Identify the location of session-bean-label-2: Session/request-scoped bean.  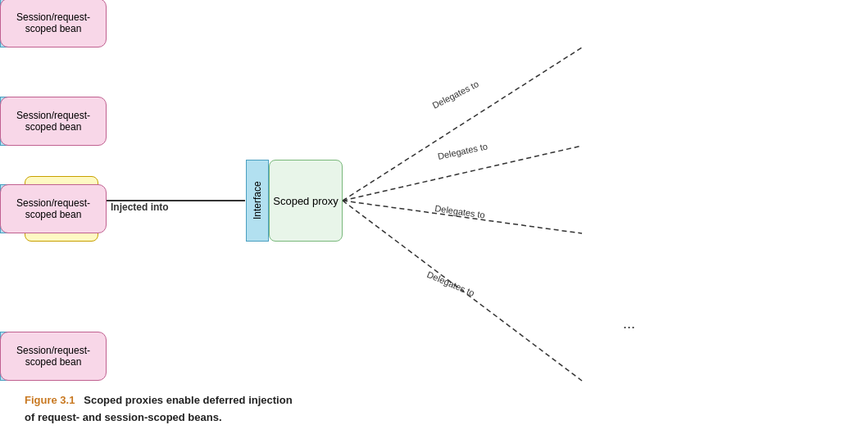
(53, 121).